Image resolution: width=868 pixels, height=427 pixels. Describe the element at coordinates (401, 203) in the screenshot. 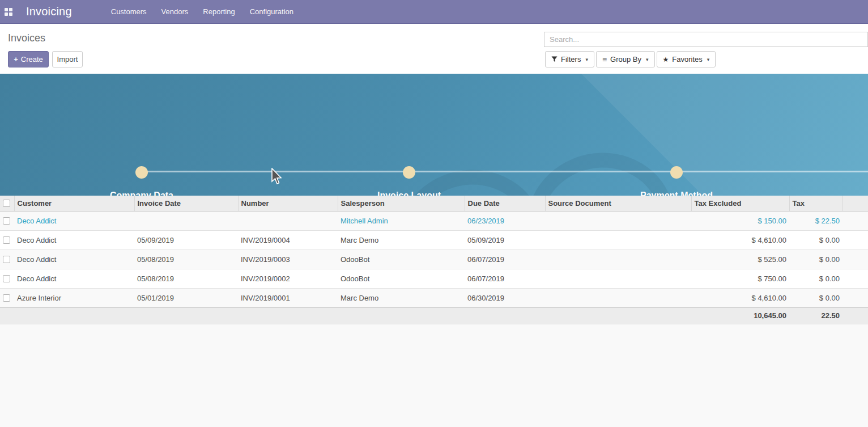

I see `column-header-salesperson: Salesperson` at that location.